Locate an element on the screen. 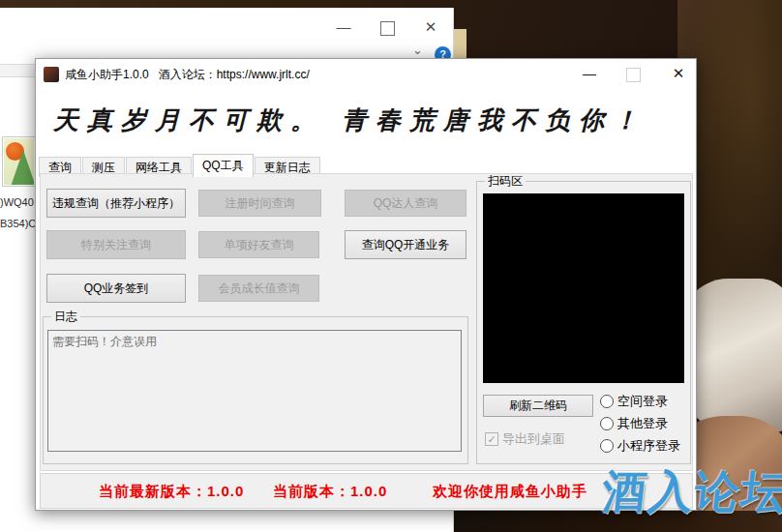  radio-miniprogram-login: 小程序登录 is located at coordinates (641, 446).